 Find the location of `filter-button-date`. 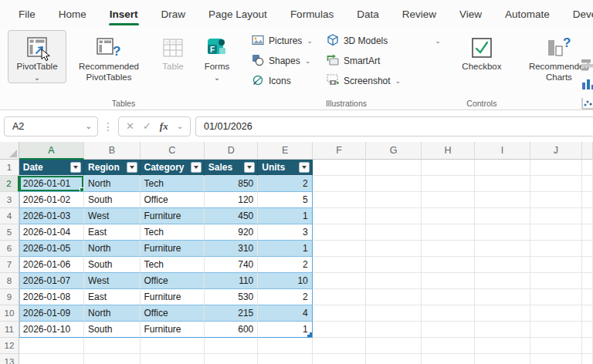

filter-button-date is located at coordinates (76, 167).